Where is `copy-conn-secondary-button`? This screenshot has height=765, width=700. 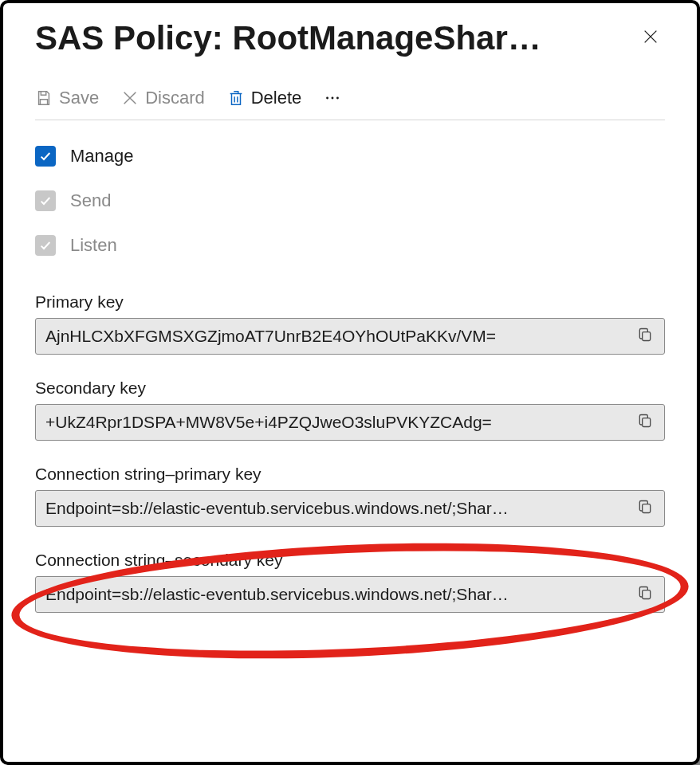
copy-conn-secondary-button is located at coordinates (645, 594).